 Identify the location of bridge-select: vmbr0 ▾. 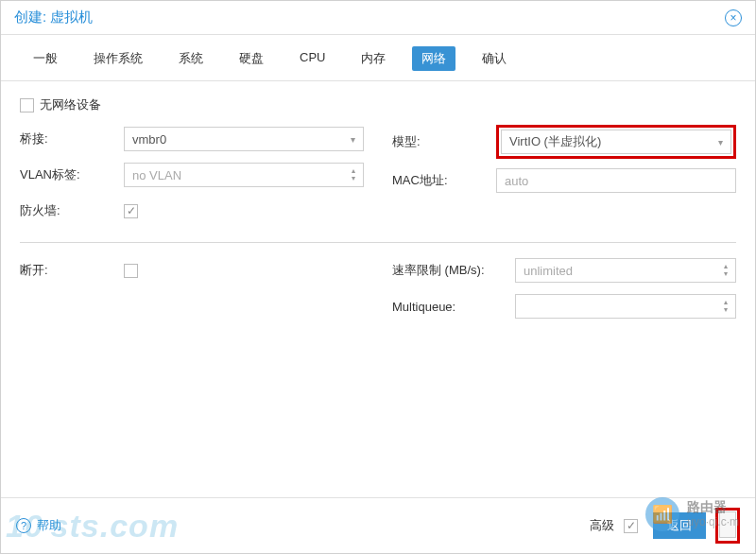
(244, 139).